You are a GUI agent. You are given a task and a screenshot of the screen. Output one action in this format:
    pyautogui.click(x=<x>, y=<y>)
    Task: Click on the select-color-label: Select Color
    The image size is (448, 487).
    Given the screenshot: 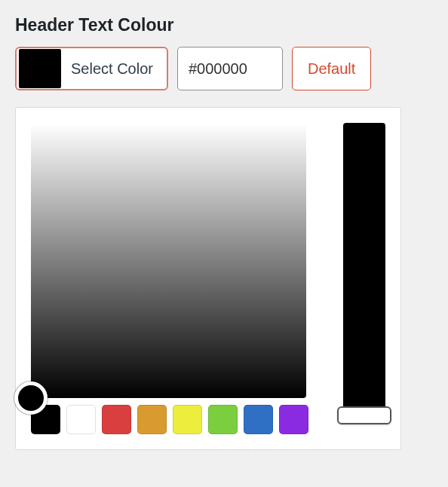 What is the action you would take?
    pyautogui.click(x=115, y=69)
    